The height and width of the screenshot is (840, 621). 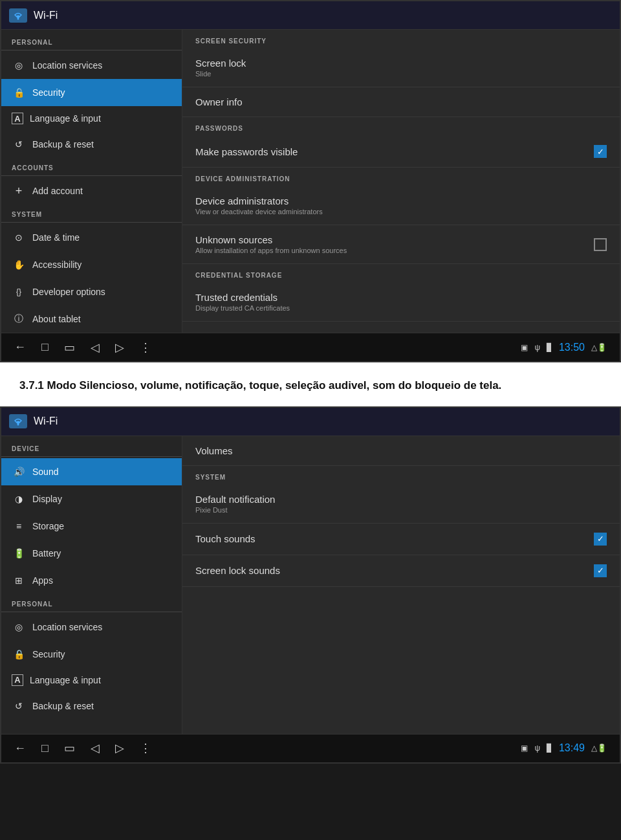 What do you see at coordinates (19, 93) in the screenshot?
I see `security-icon: 🔒` at bounding box center [19, 93].